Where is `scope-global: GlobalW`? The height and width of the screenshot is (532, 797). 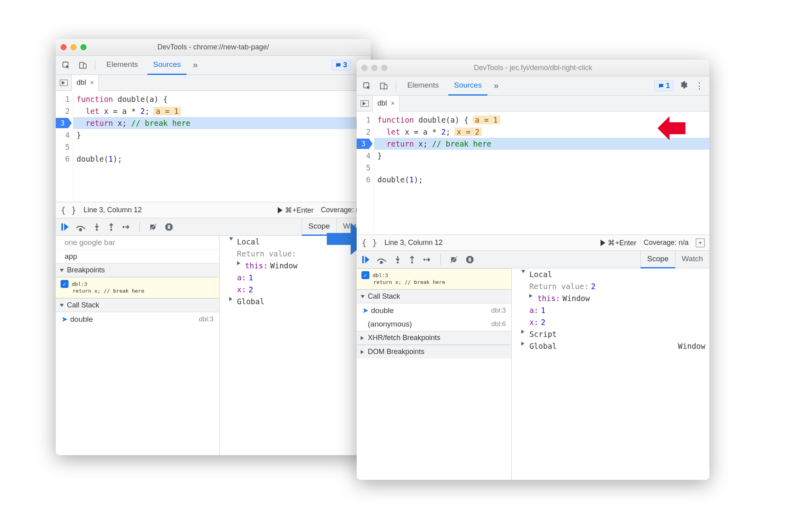
scope-global: GlobalW is located at coordinates (295, 301).